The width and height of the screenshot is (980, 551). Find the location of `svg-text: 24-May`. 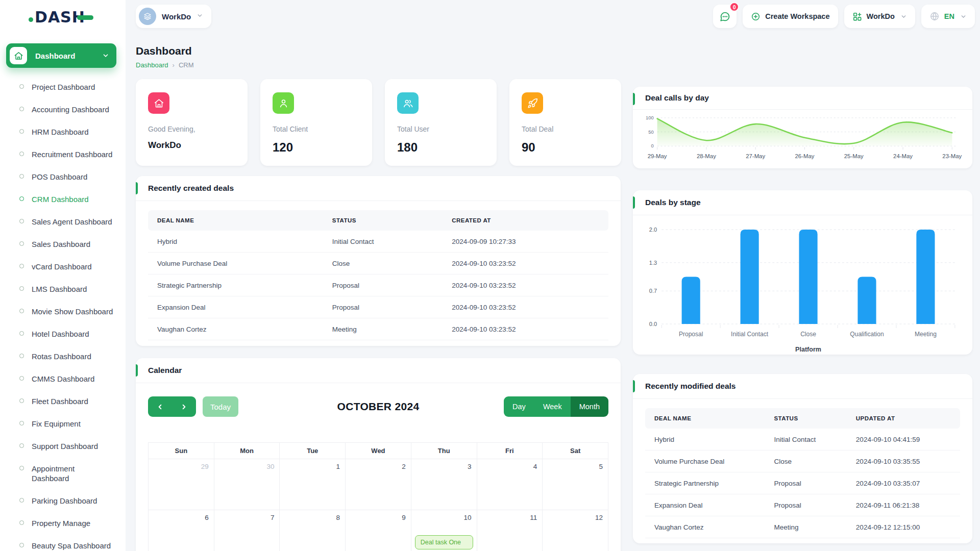

svg-text: 24-May is located at coordinates (903, 156).